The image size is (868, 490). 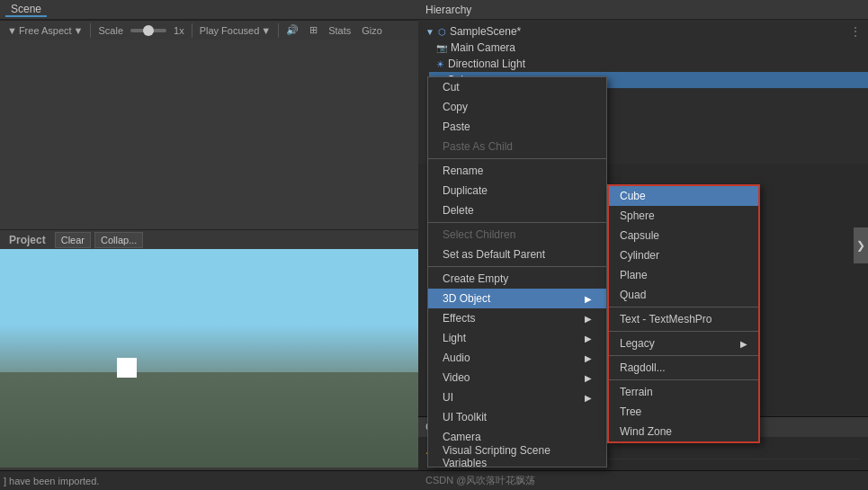 What do you see at coordinates (90, 31) in the screenshot?
I see `separator` at bounding box center [90, 31].